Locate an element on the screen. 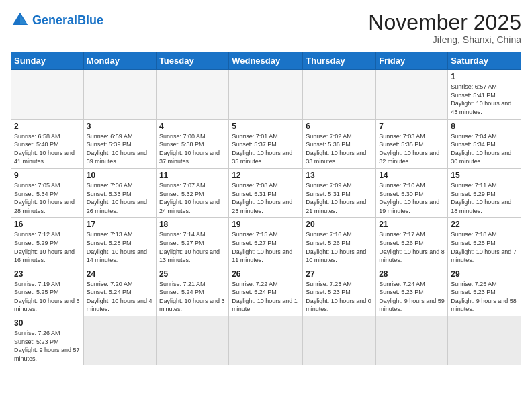  day-number: 24 is located at coordinates (120, 274).